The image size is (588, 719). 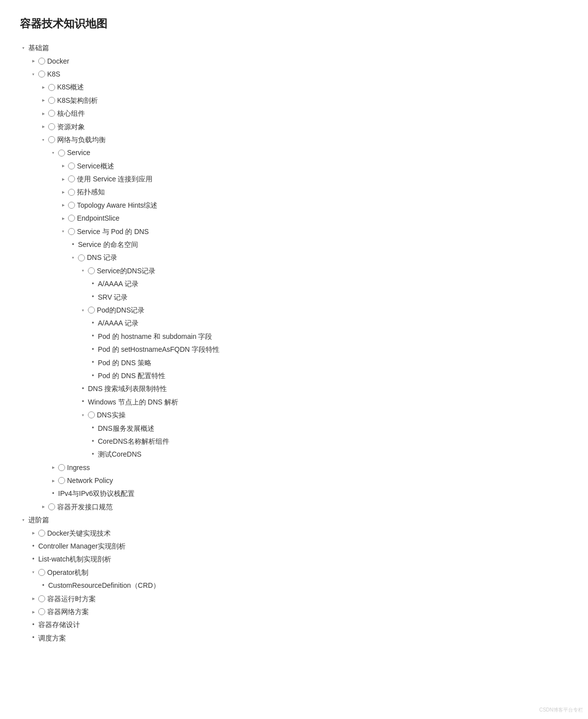 I want to click on tree-item-dns-search-limit: DNS 搜索域列表限制特性, so click(x=294, y=389).